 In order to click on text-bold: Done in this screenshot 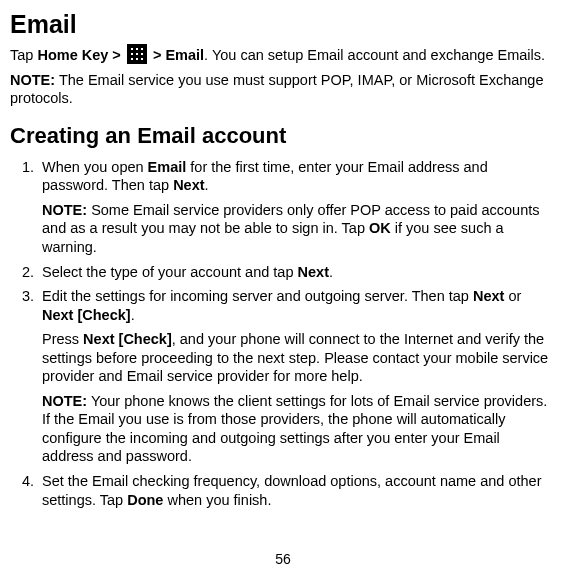, I will do `click(145, 500)`.